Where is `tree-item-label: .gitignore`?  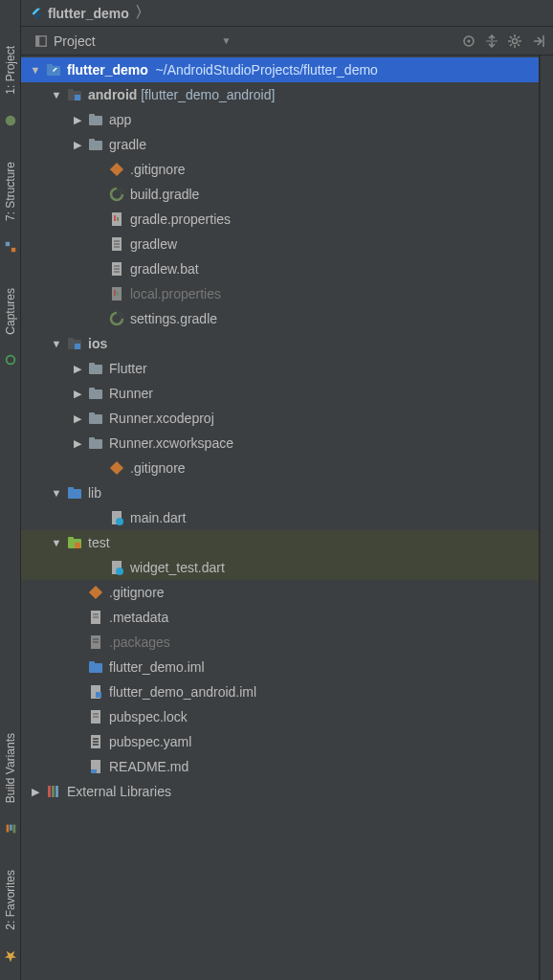 tree-item-label: .gitignore is located at coordinates (158, 169).